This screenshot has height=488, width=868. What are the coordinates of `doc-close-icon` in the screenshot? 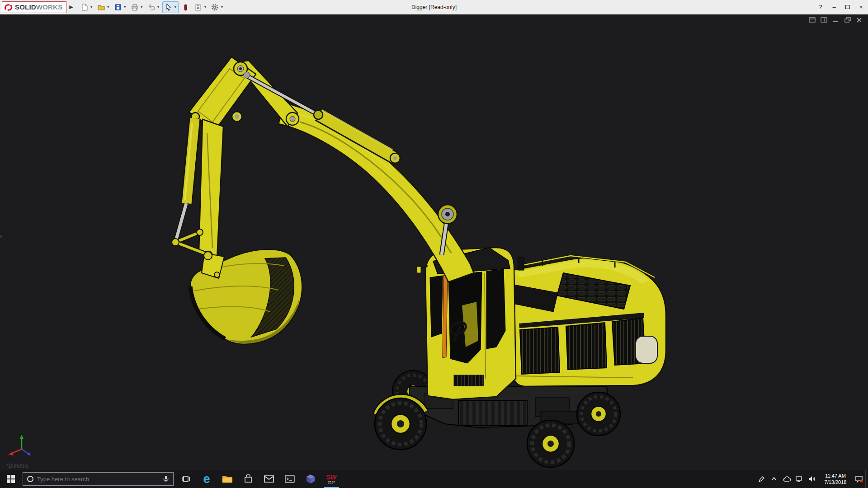 It's located at (859, 20).